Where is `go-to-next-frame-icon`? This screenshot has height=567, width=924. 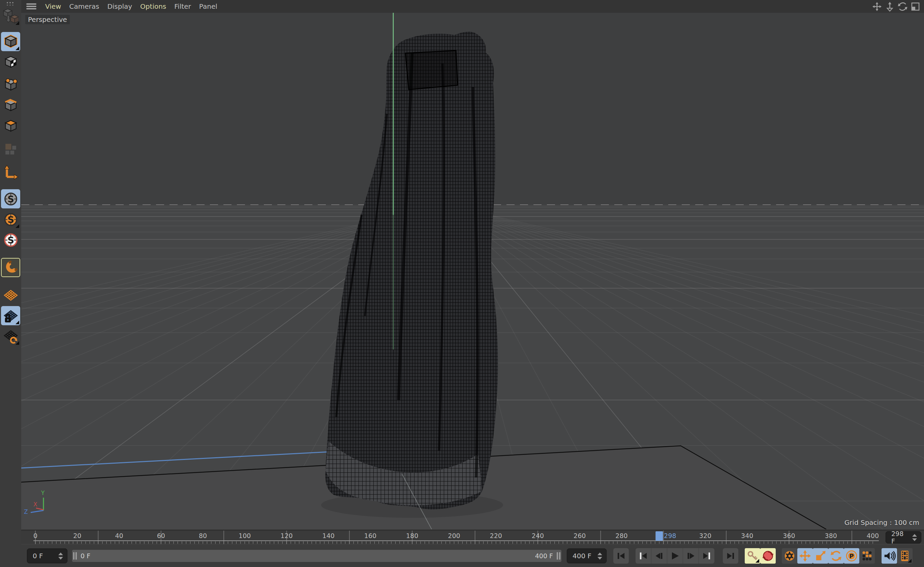 go-to-next-frame-icon is located at coordinates (691, 556).